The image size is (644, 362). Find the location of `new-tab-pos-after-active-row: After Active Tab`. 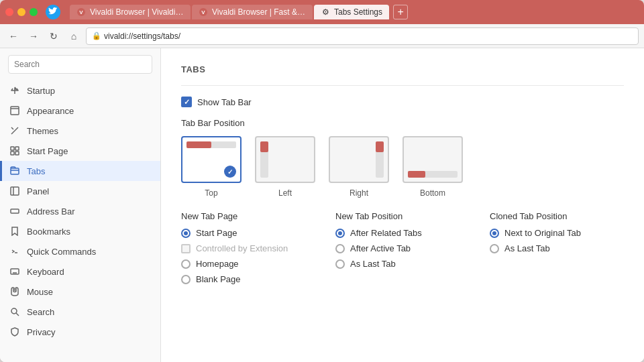

new-tab-pos-after-active-row: After Active Tab is located at coordinates (402, 248).